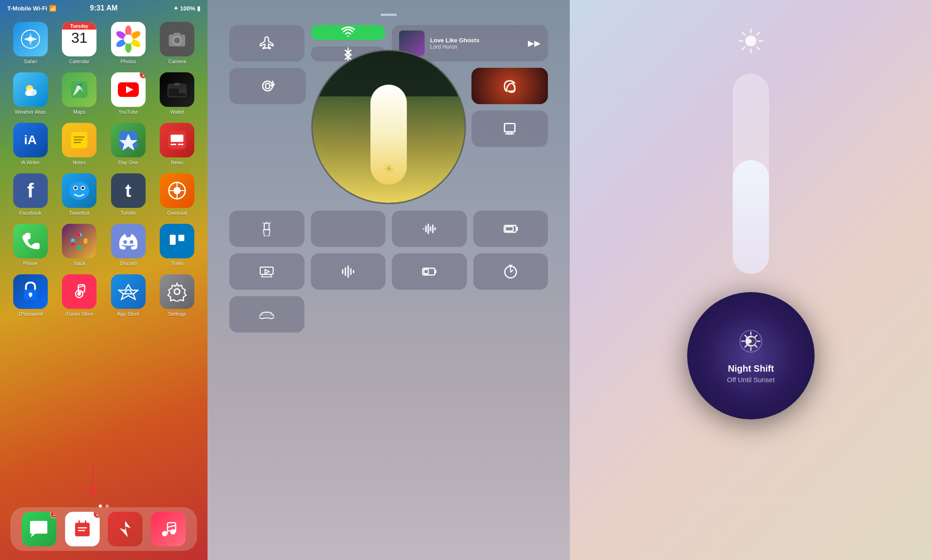 This screenshot has width=932, height=560. I want to click on media-controls: ▶▶, so click(534, 43).